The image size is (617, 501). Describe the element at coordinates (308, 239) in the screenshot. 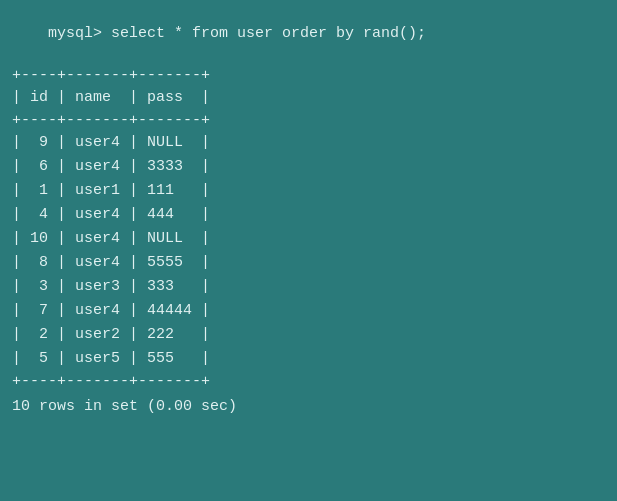

I see `table-row: | 10 | user4 | NULL |` at that location.